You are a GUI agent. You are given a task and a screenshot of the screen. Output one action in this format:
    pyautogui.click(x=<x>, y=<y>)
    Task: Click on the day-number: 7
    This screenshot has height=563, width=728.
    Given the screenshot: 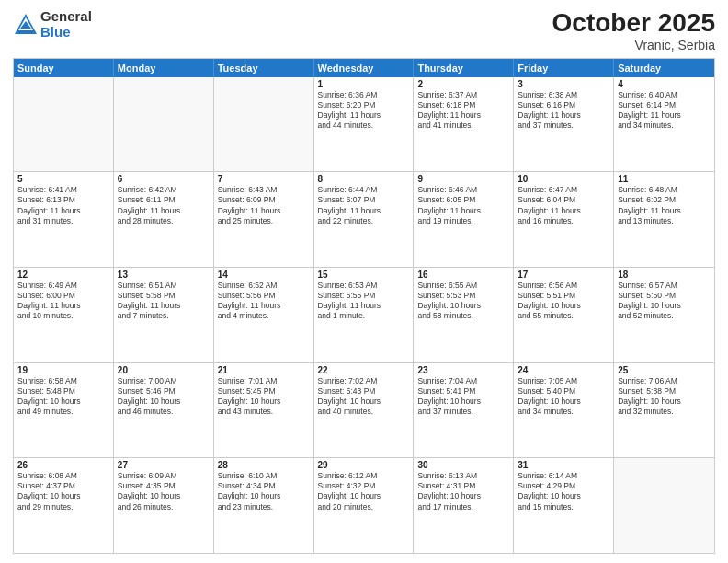 What is the action you would take?
    pyautogui.click(x=264, y=178)
    